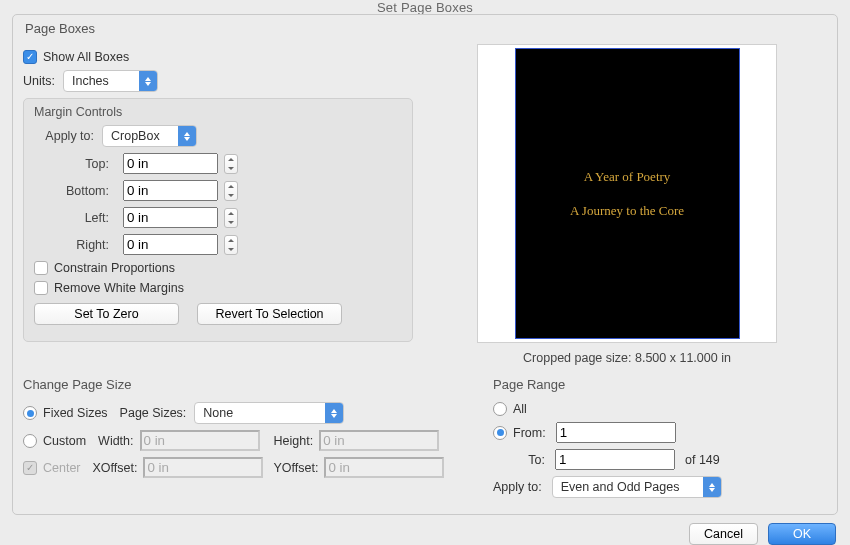  What do you see at coordinates (660, 384) in the screenshot?
I see `page-range-title: Page Range` at bounding box center [660, 384].